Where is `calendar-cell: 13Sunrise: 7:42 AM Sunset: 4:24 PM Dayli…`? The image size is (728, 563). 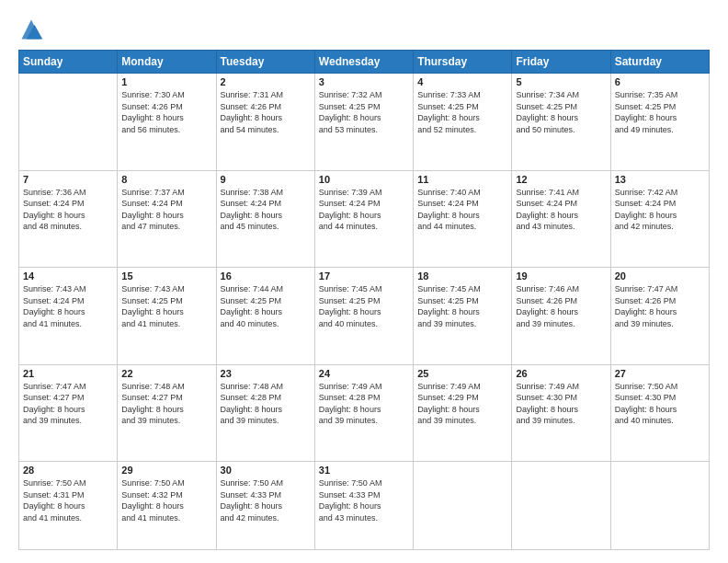
calendar-cell: 13Sunrise: 7:42 AM Sunset: 4:24 PM Dayli… is located at coordinates (660, 219).